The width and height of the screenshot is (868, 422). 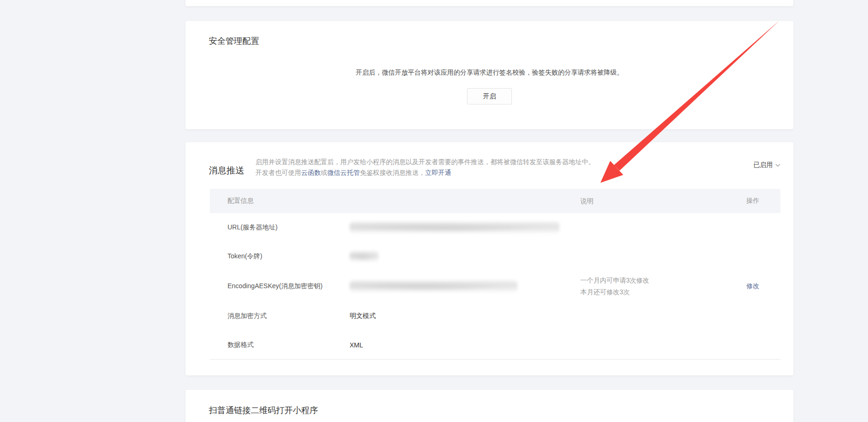 What do you see at coordinates (280, 316) in the screenshot?
I see `row-label: 消息加密方式` at bounding box center [280, 316].